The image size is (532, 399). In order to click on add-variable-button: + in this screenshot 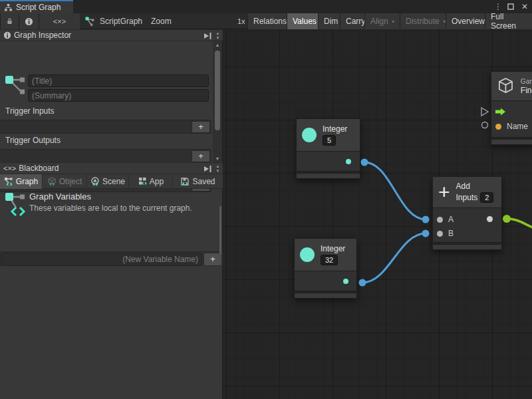, I will do `click(213, 259)`.